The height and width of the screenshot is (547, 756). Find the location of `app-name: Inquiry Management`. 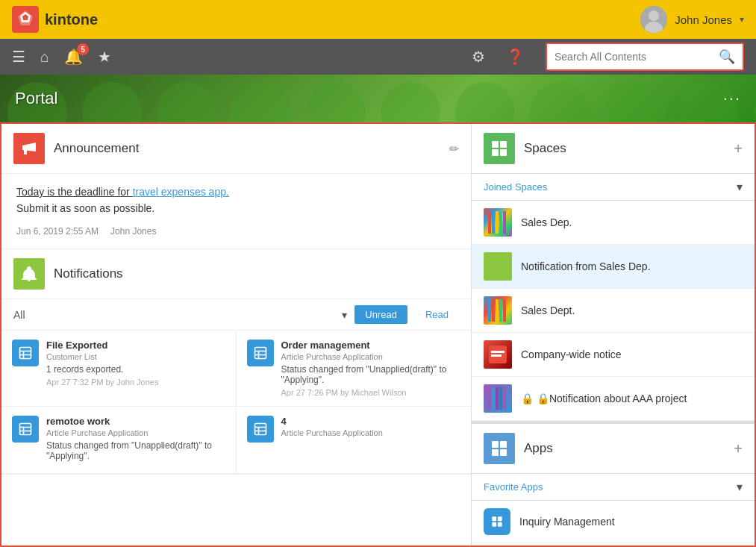

app-name: Inquiry Management is located at coordinates (567, 522).